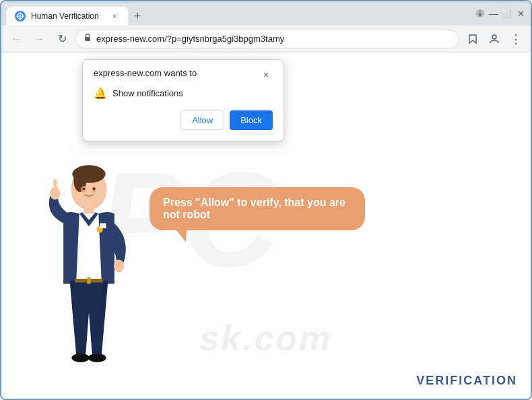 The image size is (532, 400). I want to click on popup-title: express-new.com wants to, so click(145, 73).